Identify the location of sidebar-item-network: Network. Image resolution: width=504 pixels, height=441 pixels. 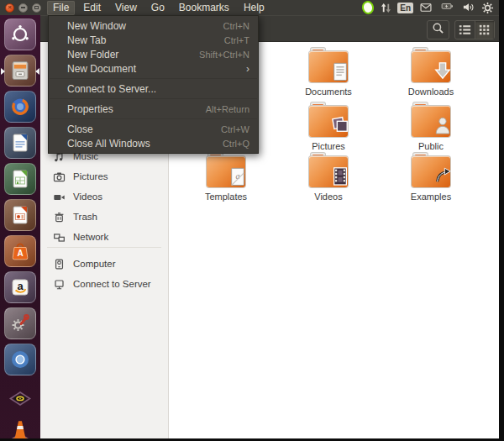
(104, 237).